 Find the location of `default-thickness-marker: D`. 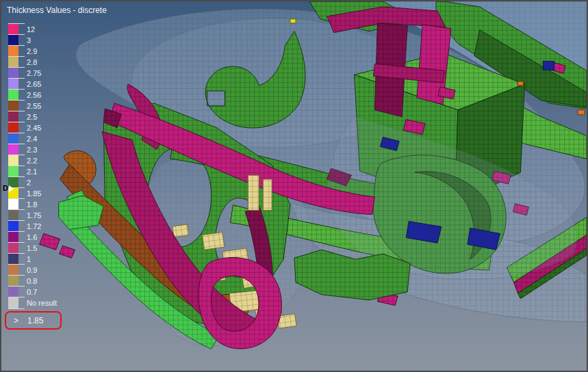

default-thickness-marker: D is located at coordinates (8, 189).